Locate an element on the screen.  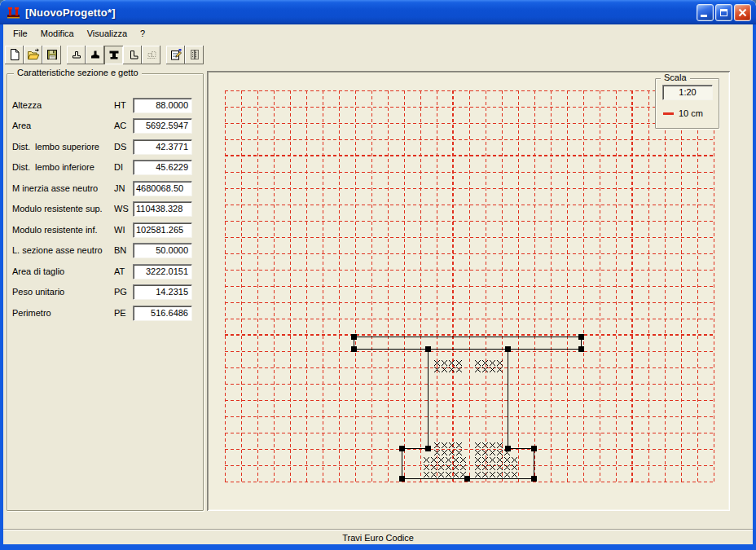
save-floppy-icon is located at coordinates (52, 55).